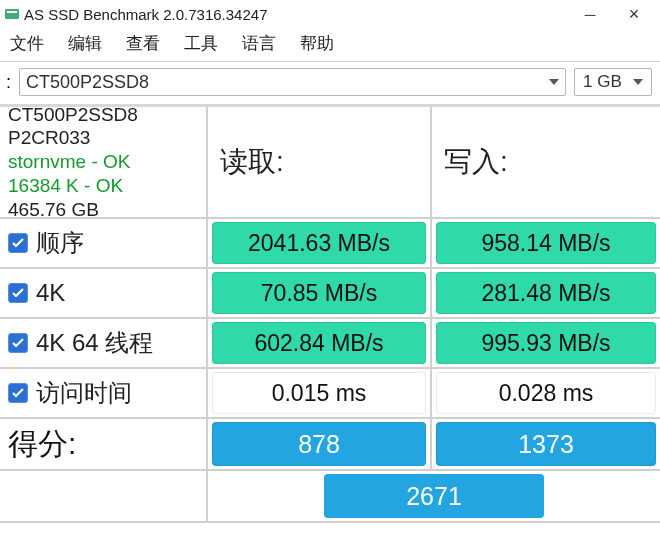 The height and width of the screenshot is (536, 660). What do you see at coordinates (104, 394) in the screenshot?
I see `row-access: 访问时间` at bounding box center [104, 394].